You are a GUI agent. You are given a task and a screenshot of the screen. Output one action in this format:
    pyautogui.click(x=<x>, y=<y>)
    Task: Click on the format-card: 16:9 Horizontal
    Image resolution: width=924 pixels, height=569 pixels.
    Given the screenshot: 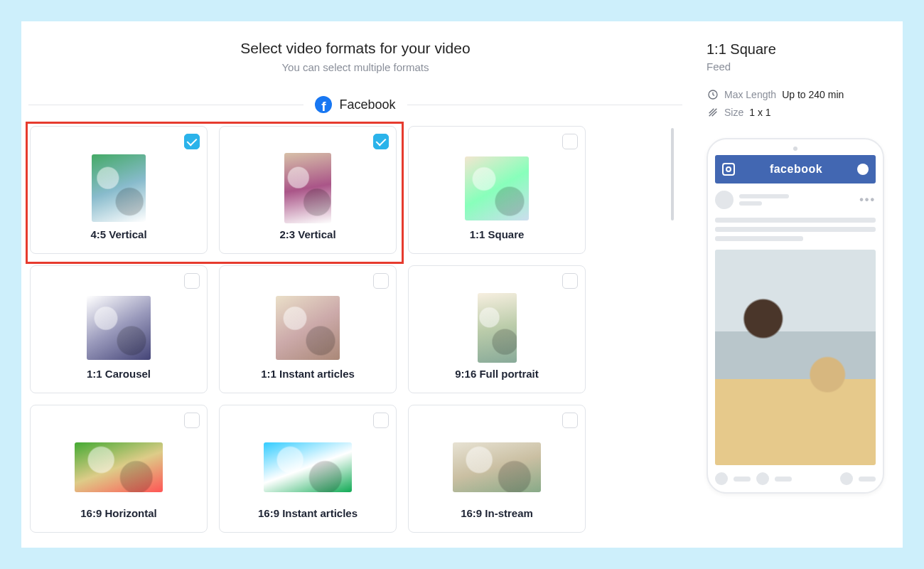 What is the action you would take?
    pyautogui.click(x=119, y=469)
    